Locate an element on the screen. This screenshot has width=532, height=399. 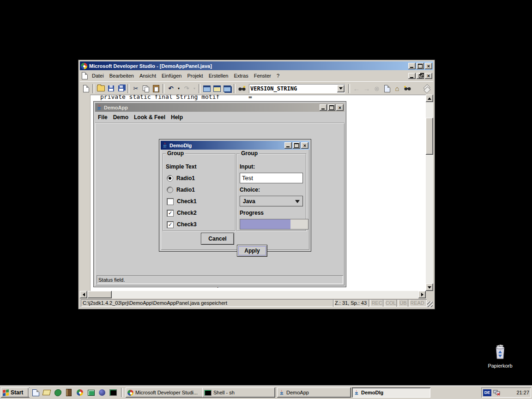
scroll-right-button is located at coordinates (422, 295).